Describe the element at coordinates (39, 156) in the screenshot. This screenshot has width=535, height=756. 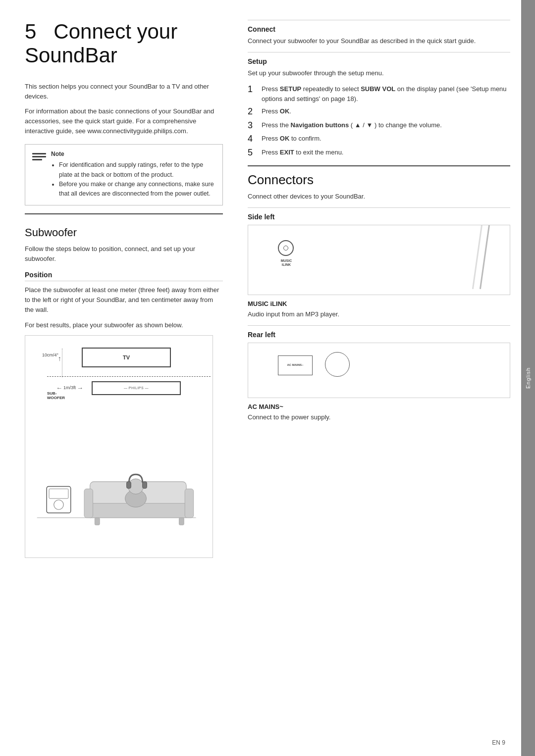
I see `note-icon` at that location.